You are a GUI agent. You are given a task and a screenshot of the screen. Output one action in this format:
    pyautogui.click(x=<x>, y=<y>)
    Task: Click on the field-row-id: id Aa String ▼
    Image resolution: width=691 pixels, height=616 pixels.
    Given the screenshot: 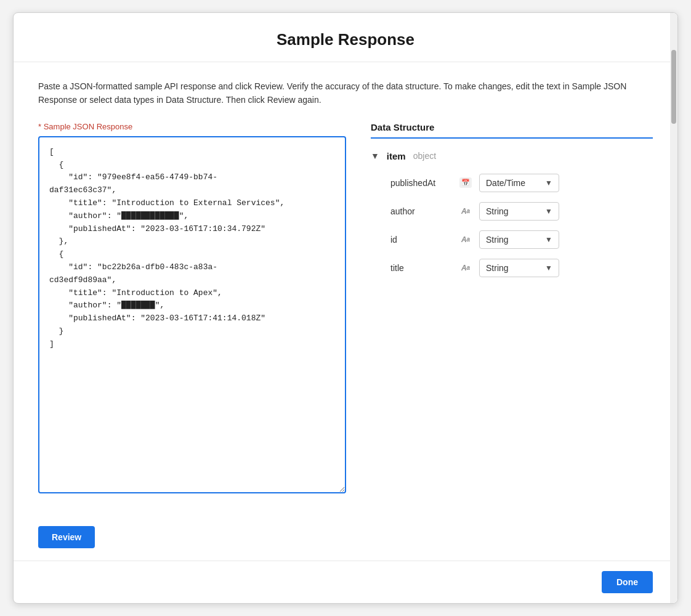 What is the action you would take?
    pyautogui.click(x=522, y=240)
    